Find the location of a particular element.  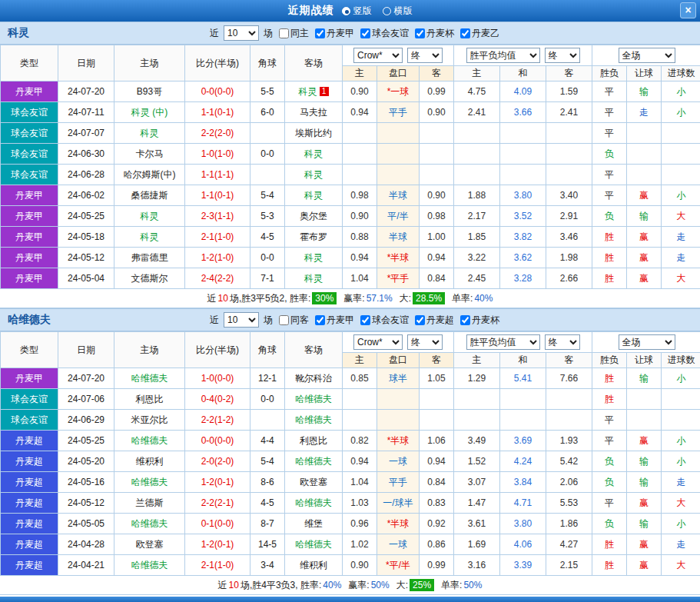

odds-away-cell: 1.05 is located at coordinates (436, 378).